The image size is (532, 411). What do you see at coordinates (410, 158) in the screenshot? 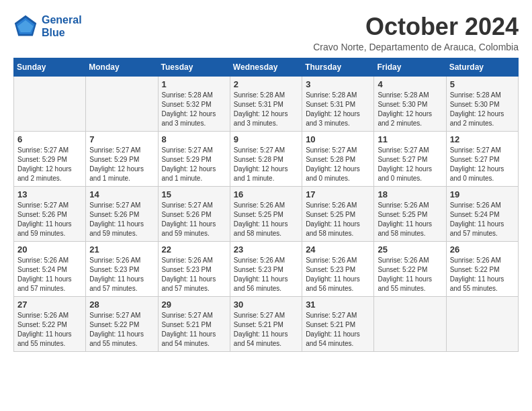
I see `calendar-cell: 11Sunrise: 5:27 AM Sunset: 5:27 PM Dayli…` at bounding box center [410, 158].